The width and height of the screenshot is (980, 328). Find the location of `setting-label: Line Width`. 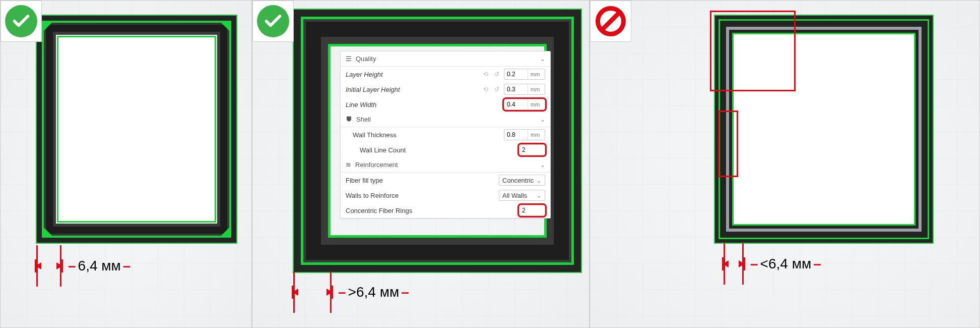

setting-label: Line Width is located at coordinates (423, 105).